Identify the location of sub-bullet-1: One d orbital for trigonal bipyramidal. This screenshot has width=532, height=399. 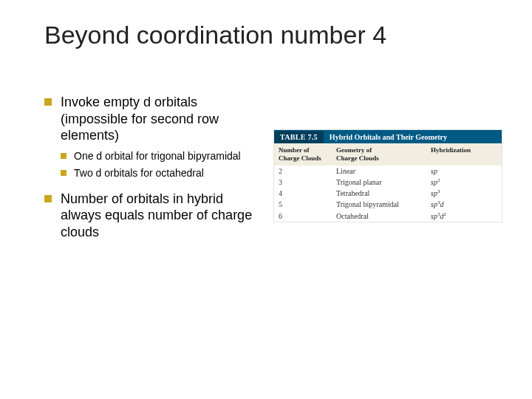
(163, 157).